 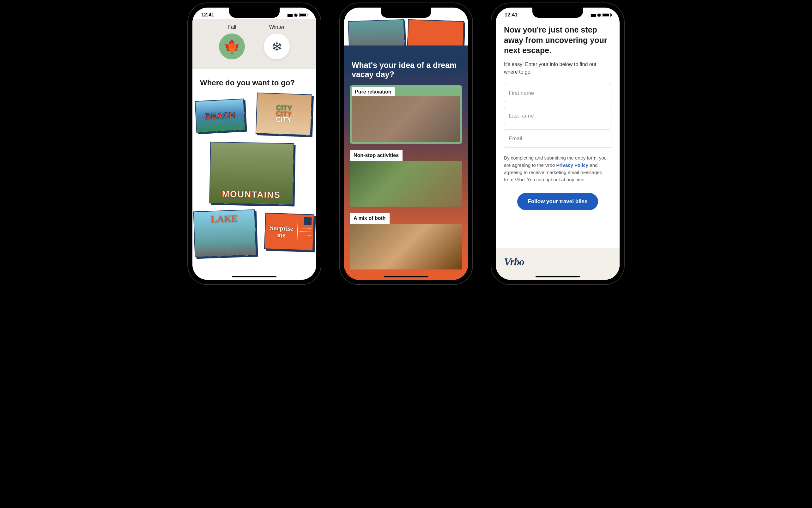 What do you see at coordinates (254, 44) in the screenshot?
I see `season-selector: Fall 🍁 Winter ❄` at bounding box center [254, 44].